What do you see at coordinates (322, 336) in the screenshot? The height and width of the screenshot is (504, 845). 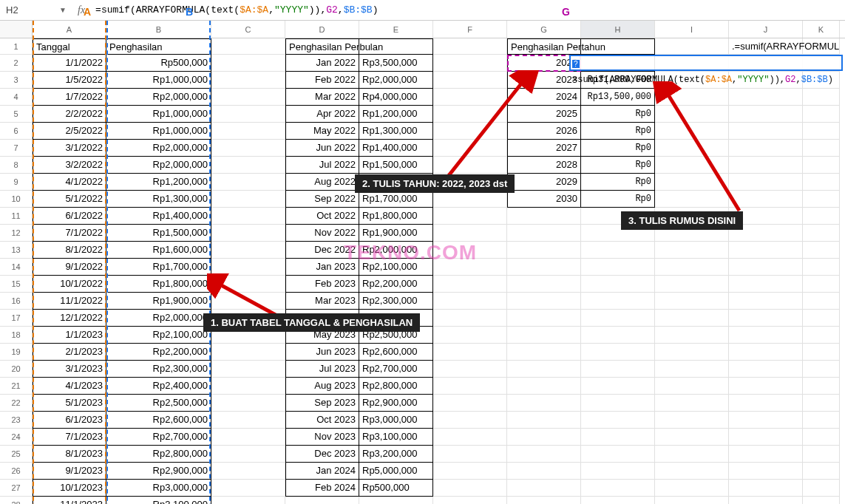 I see `cell-D18: May 2023` at bounding box center [322, 336].